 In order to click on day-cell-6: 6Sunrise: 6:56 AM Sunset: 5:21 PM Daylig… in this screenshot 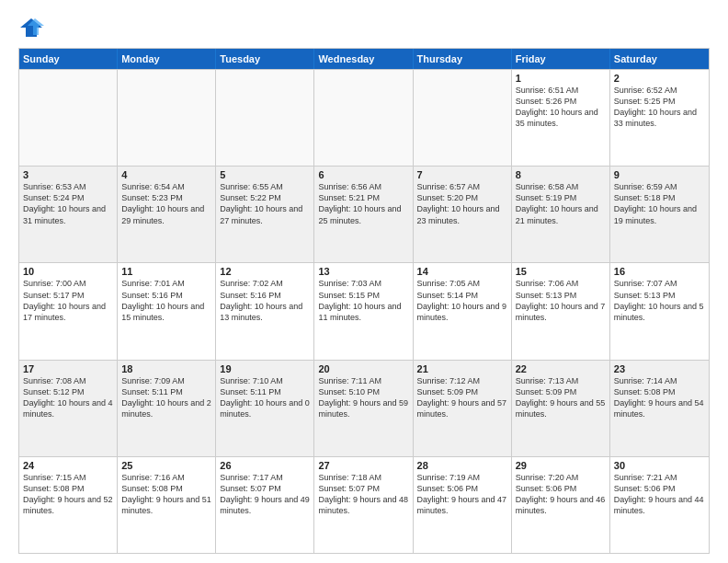, I will do `click(364, 214)`.